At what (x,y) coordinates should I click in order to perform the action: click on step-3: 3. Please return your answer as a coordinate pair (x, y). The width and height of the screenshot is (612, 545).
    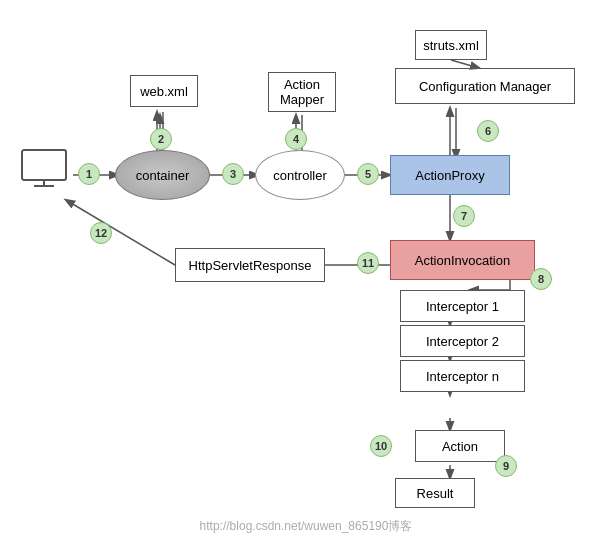
    Looking at the image, I should click on (233, 174).